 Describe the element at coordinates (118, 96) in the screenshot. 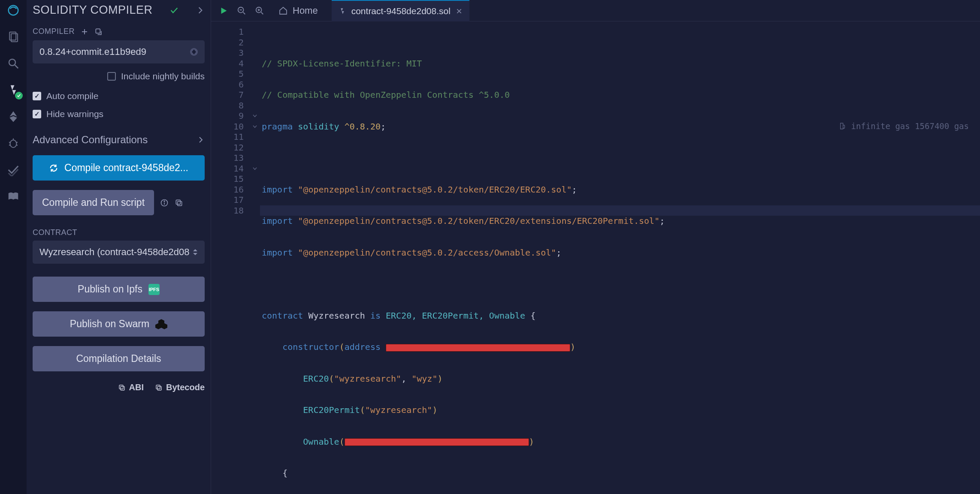

I see `auto-compile-row: Auto compile` at that location.